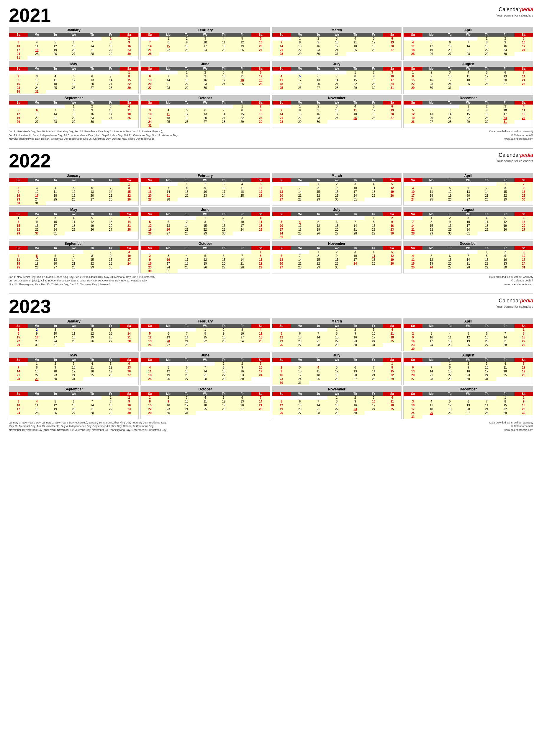 This screenshot has width=542, height=756. I want to click on month-dec-2022: December SuMoTuWeThFrSa 123 45678910 111…, so click(468, 257).